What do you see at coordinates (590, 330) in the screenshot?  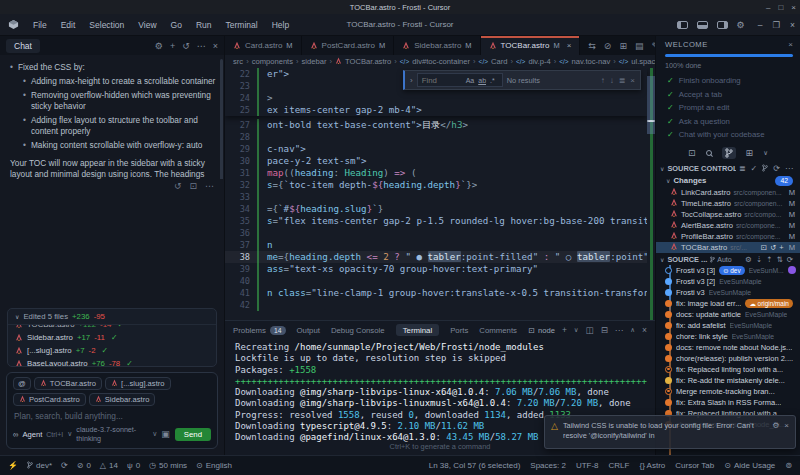 I see `split-terminal-icon: ◫` at bounding box center [590, 330].